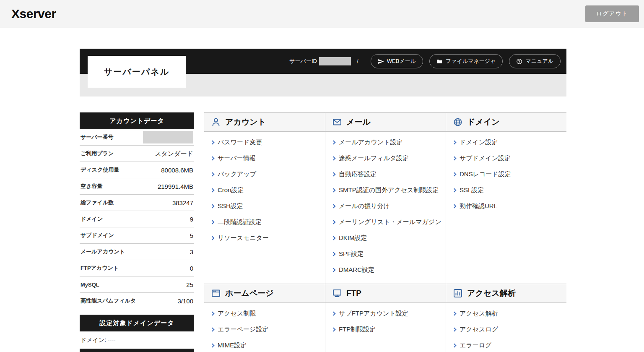 This screenshot has width=644, height=352. Describe the element at coordinates (266, 345) in the screenshot. I see `menu-item-link: MIME設定` at that location.